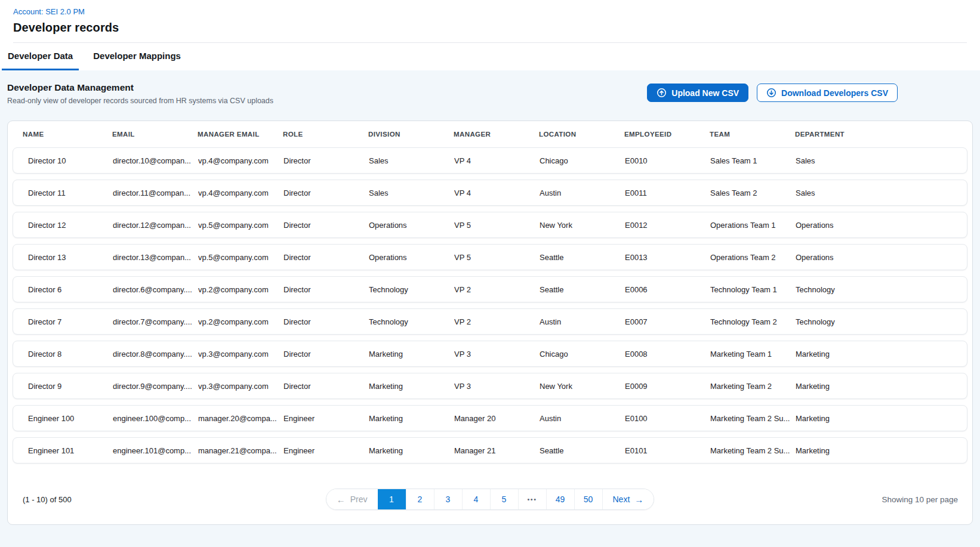 This screenshot has height=547, width=980. Describe the element at coordinates (581, 134) in the screenshot. I see `column-header: LOCATION` at that location.